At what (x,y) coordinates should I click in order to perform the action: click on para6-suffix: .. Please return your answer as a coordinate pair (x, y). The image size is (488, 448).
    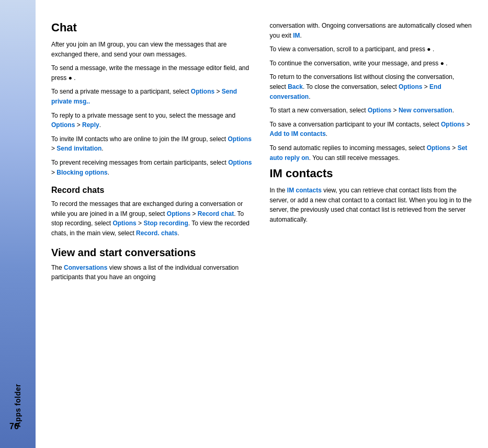
    Looking at the image, I should click on (109, 173).